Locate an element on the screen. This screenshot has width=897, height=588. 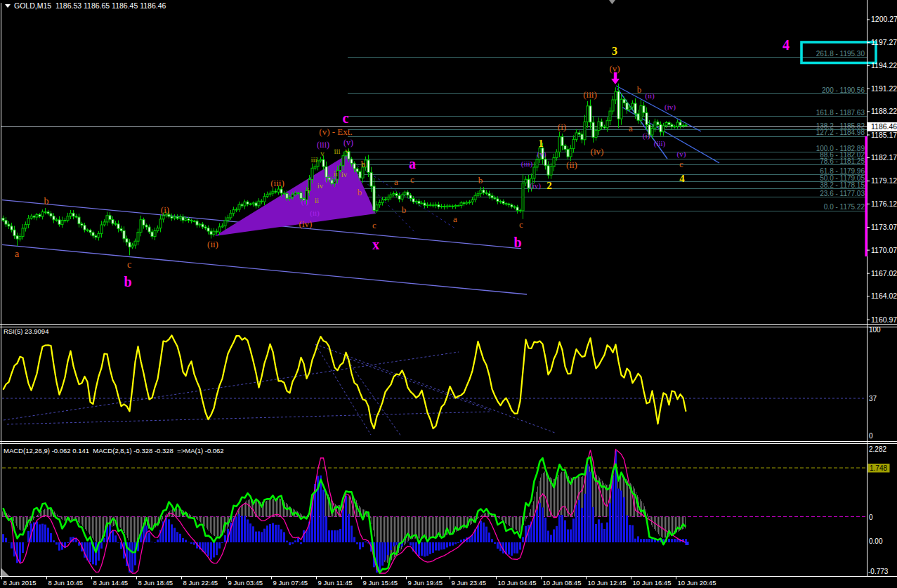
svg-text: 1185.17 is located at coordinates (884, 135).